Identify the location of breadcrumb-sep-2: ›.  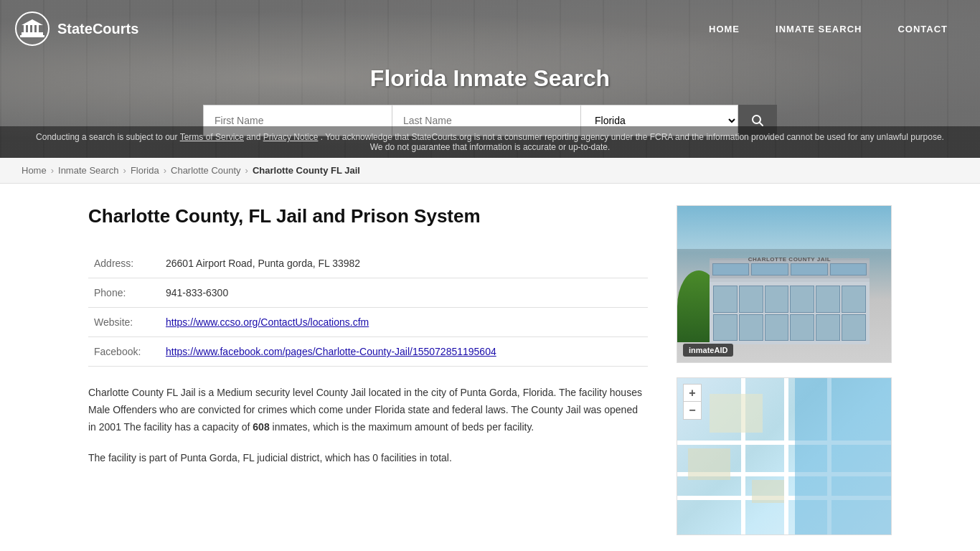
(125, 171).